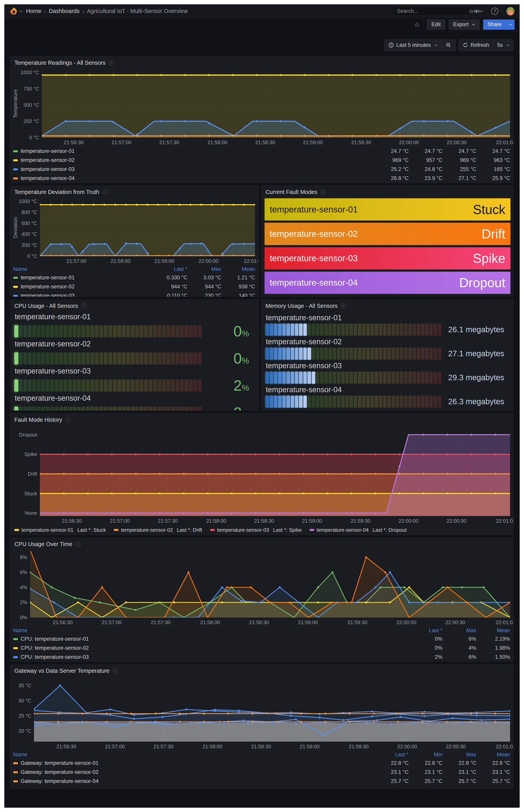 The width and height of the screenshot is (524, 812). I want to click on avatar, so click(510, 11).